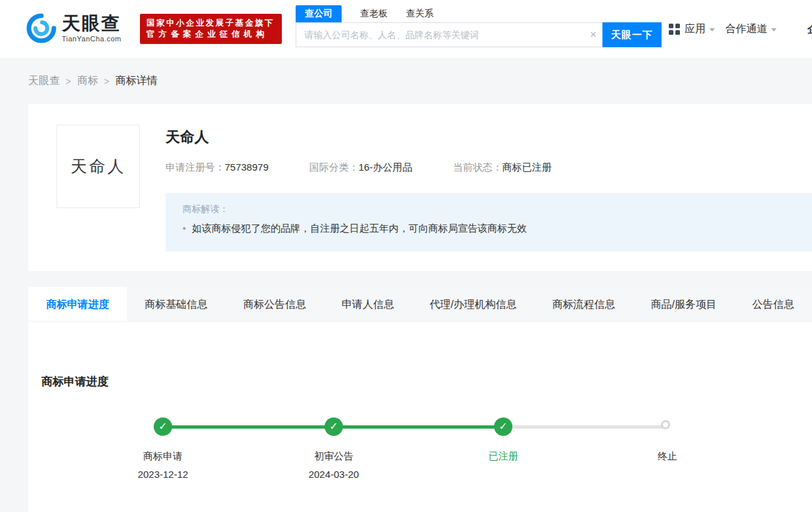  What do you see at coordinates (99, 167) in the screenshot?
I see `trademark-image-text: 天命人` at bounding box center [99, 167].